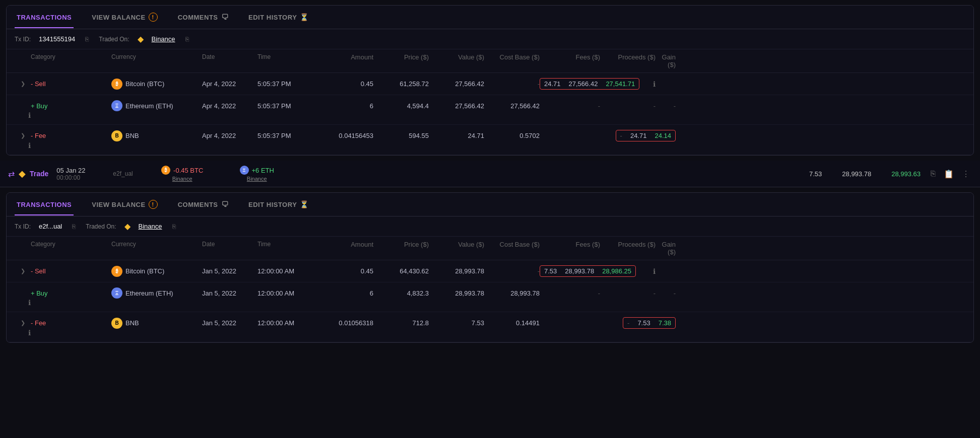 The width and height of the screenshot is (980, 438). I want to click on expand-fee-2: ❯, so click(23, 323).